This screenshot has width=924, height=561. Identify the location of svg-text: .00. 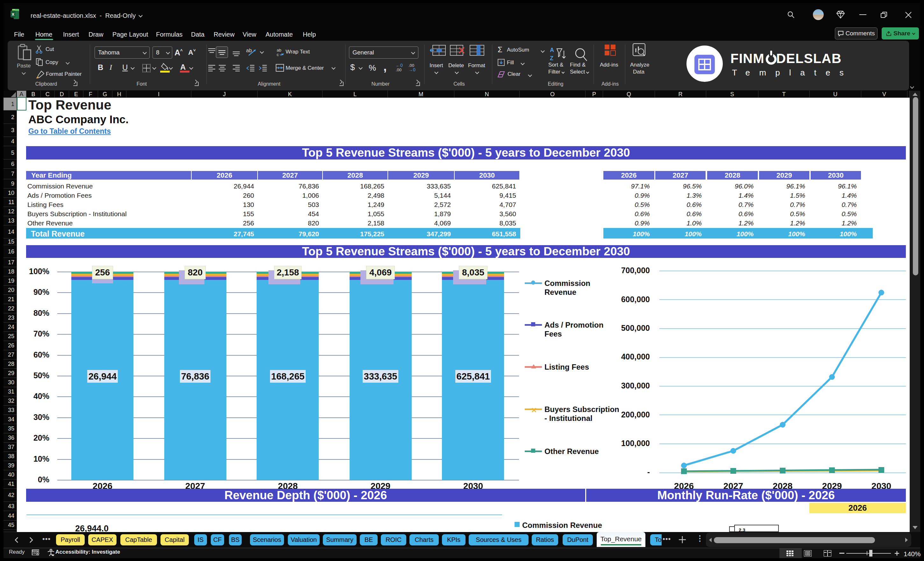
(399, 70).